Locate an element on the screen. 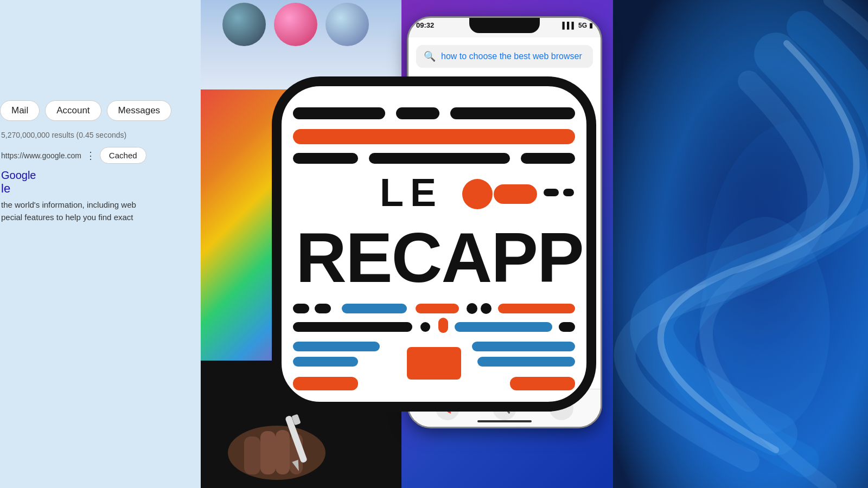 Image resolution: width=868 pixels, height=488 pixels. phone-status-bar: 09:32 ▌▌▌ 5G ▮ is located at coordinates (505, 25).